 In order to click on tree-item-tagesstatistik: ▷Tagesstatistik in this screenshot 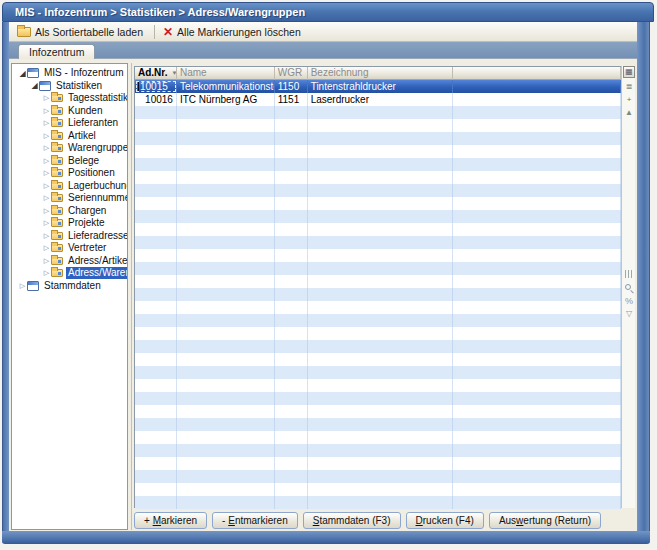, I will do `click(70, 98)`.